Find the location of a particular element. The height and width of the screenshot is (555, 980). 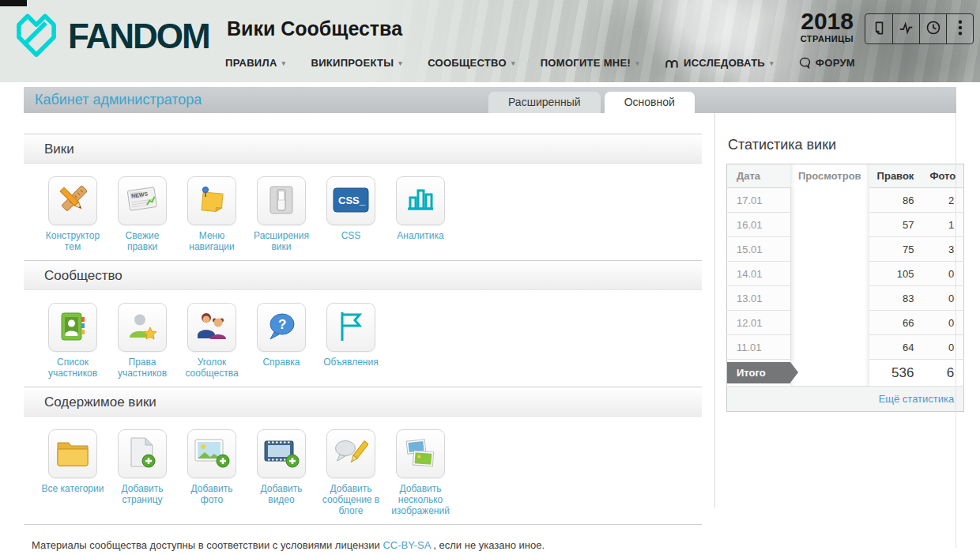

stats-cell-date: 15.01 is located at coordinates (759, 250).